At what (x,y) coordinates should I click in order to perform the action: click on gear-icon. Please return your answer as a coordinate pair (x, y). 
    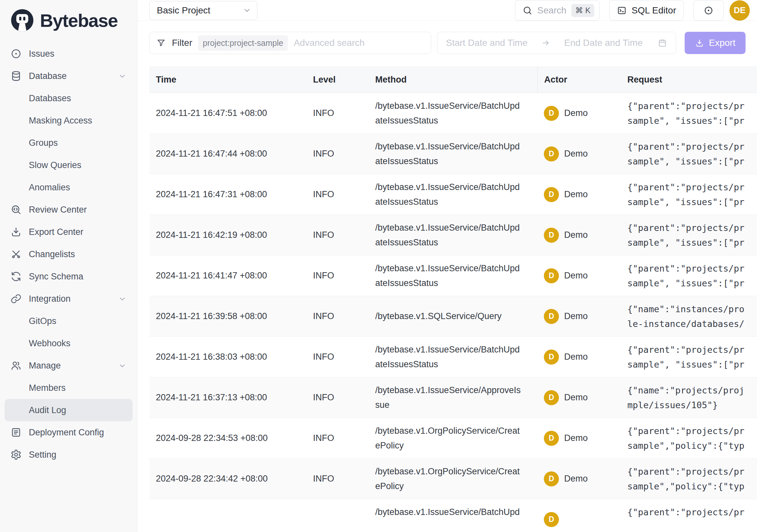
    Looking at the image, I should click on (16, 454).